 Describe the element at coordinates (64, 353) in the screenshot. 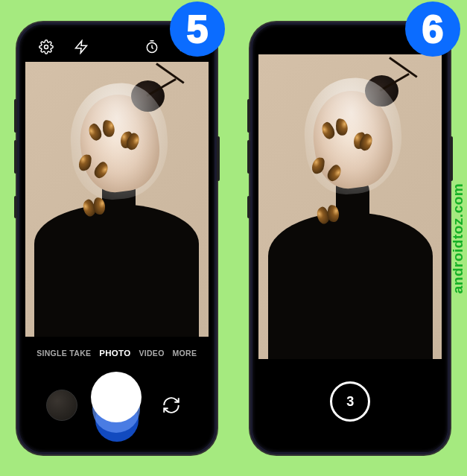

I see `mode-single-take: SINGLE TAKE` at that location.